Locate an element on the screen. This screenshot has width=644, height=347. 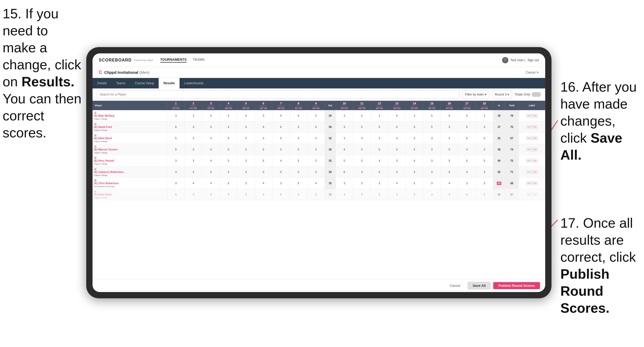
score-hole-3: 4 is located at coordinates (211, 183).